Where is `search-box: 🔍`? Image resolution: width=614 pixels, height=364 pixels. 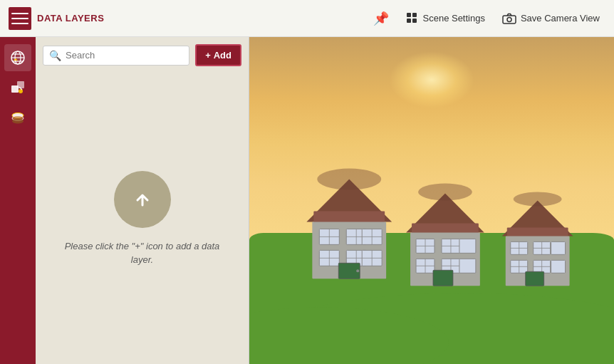
search-box: 🔍 is located at coordinates (116, 56).